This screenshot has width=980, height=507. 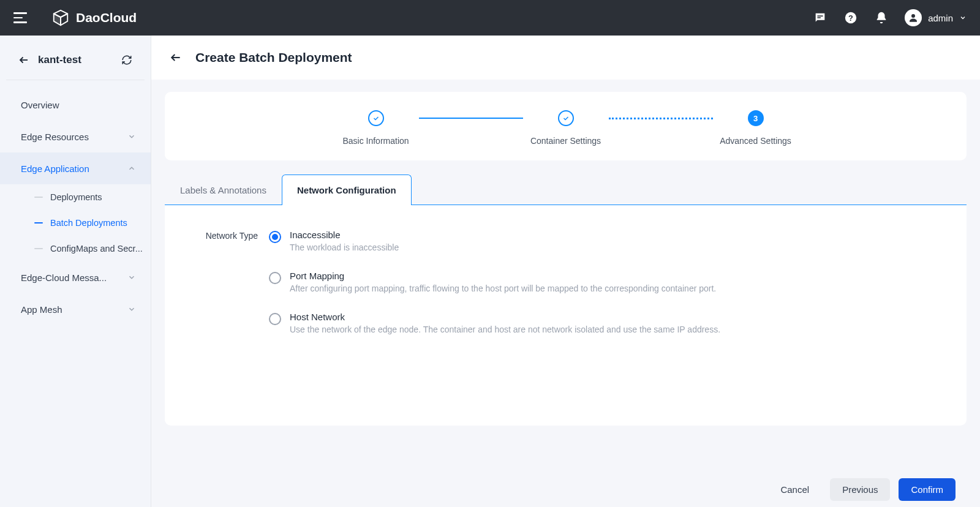 I want to click on tab-network-configuration: Network Configuration, so click(x=347, y=190).